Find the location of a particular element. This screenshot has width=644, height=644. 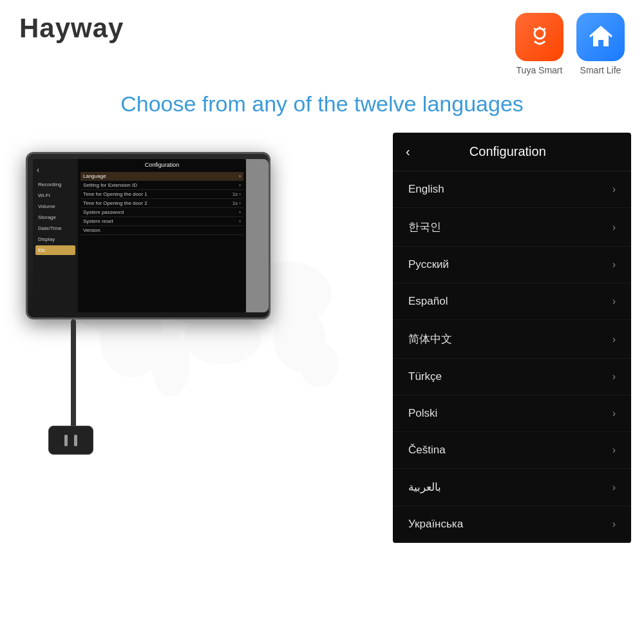

language-item: Español › is located at coordinates (512, 301).